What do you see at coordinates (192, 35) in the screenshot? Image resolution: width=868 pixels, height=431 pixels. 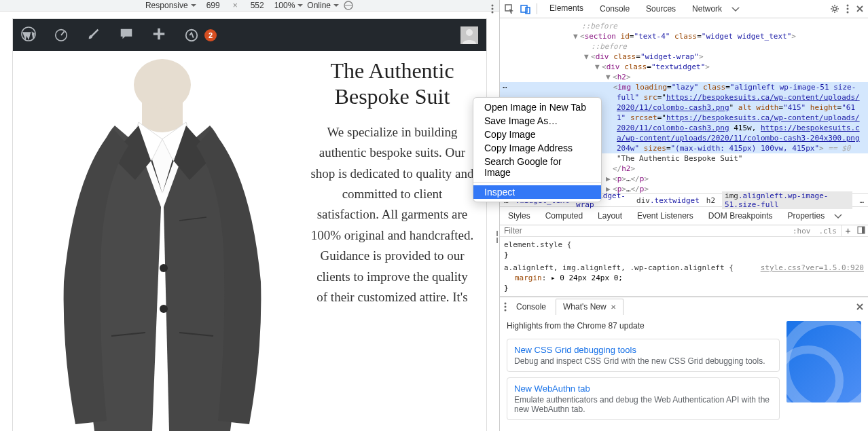 I see `seo-icon` at bounding box center [192, 35].